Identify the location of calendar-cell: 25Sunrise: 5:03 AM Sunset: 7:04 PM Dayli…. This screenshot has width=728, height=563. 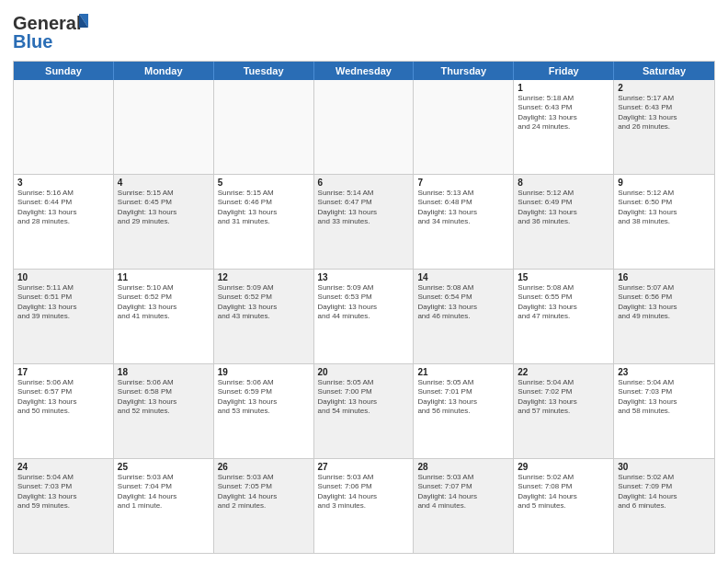
(164, 506).